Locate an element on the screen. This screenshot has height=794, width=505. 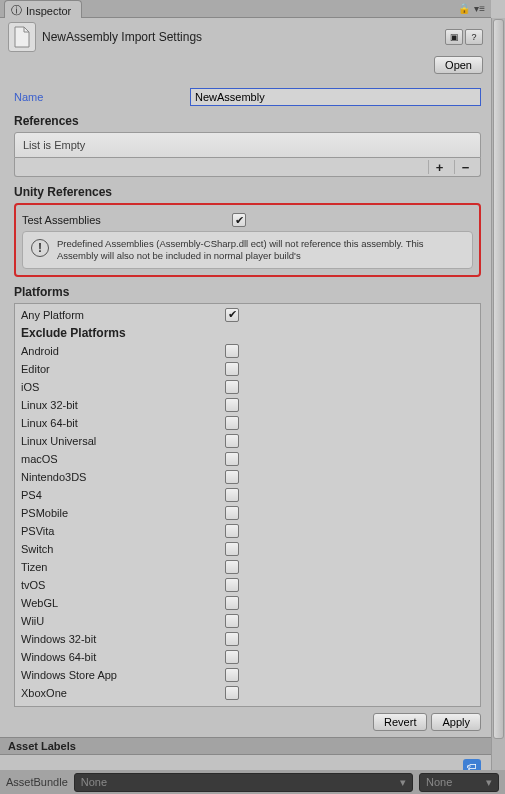
test-assemblies-checkbox: ✔ is located at coordinates (239, 220).